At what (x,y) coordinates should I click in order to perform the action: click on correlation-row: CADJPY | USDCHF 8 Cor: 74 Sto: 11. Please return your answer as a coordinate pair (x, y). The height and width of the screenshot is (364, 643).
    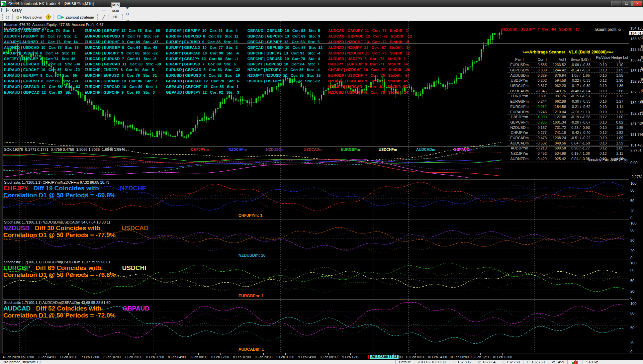
    Looking at the image, I should click on (40, 53).